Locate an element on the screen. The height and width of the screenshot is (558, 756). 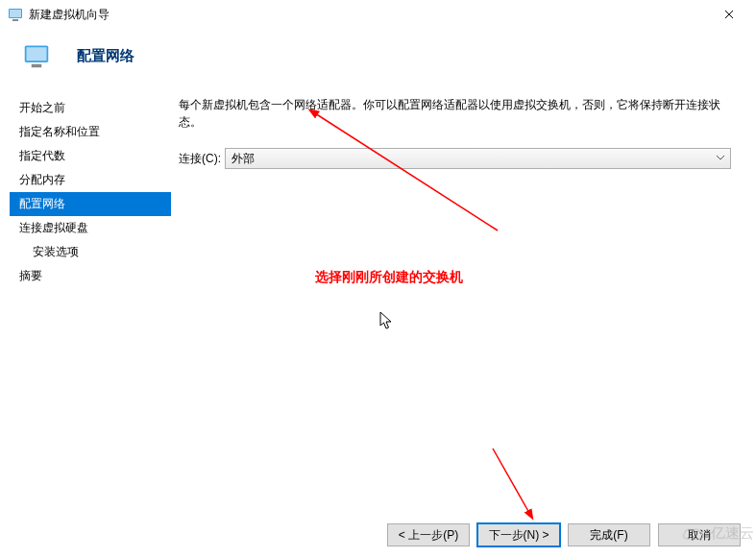
prev-button: < 上一步(P) is located at coordinates (428, 535).